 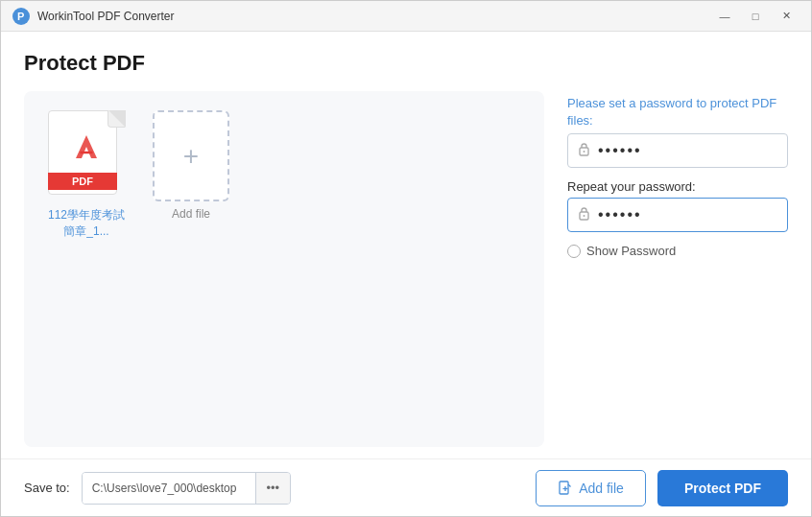 What do you see at coordinates (21, 16) in the screenshot?
I see `svg-text: P` at bounding box center [21, 16].